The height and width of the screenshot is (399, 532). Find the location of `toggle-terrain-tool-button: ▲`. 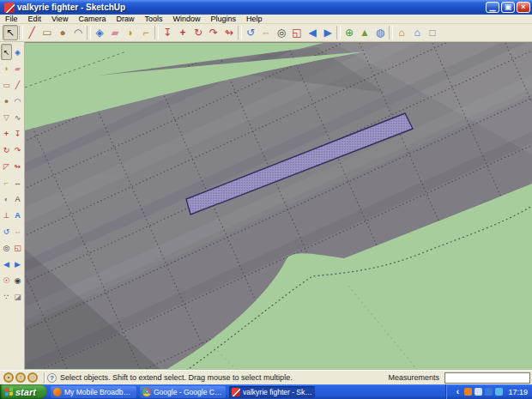

toggle-terrain-tool-button: ▲ is located at coordinates (365, 33).